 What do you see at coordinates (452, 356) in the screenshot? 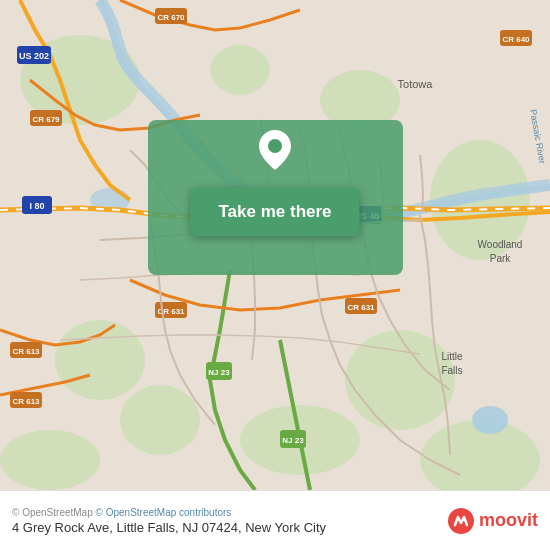
I see `svg-text: Little` at bounding box center [452, 356].